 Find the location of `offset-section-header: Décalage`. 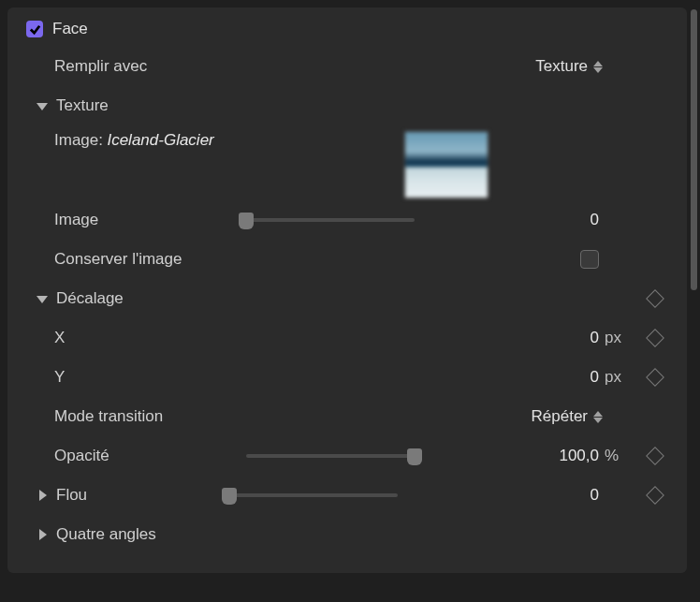

offset-section-header: Décalage is located at coordinates (347, 299).